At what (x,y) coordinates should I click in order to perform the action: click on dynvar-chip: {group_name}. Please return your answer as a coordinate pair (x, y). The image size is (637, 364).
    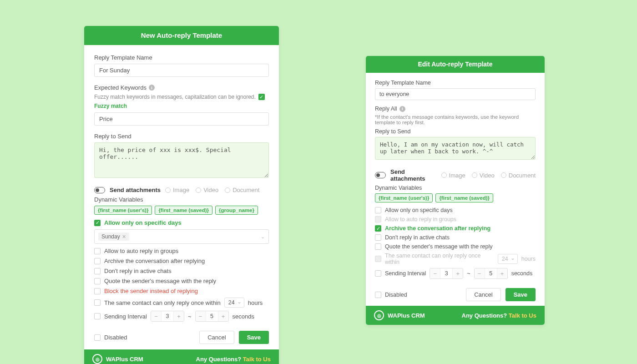
    Looking at the image, I should click on (237, 210).